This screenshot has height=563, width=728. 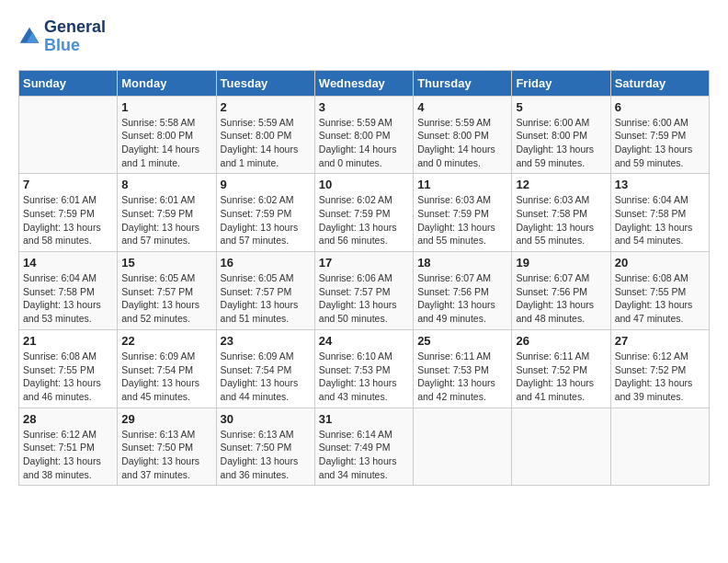 I want to click on day-info: Sunrise: 6:14 AM Sunset: 7:49 PM Dayligh…, so click(x=364, y=454).